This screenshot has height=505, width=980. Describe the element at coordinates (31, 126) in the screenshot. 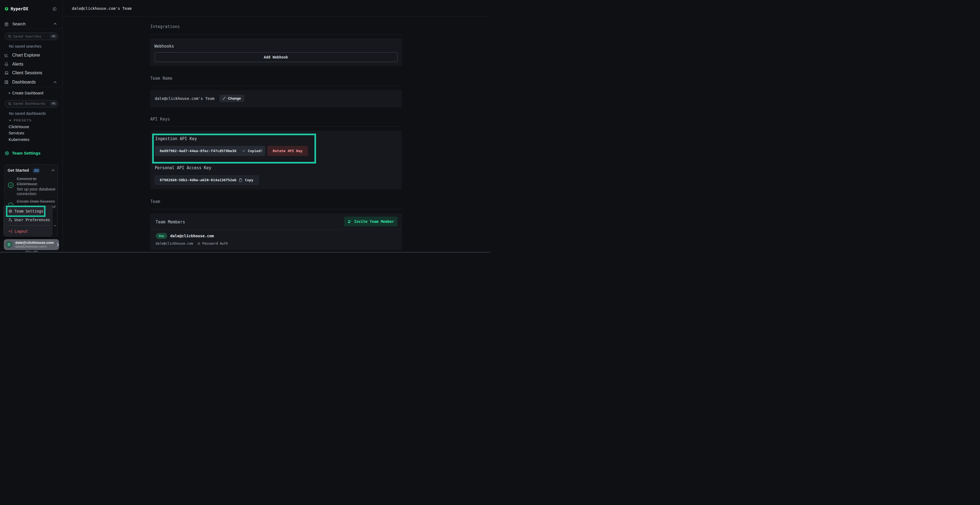

I see `sidebar: HyperDX Search Saved Searches ⌘K No save…` at that location.